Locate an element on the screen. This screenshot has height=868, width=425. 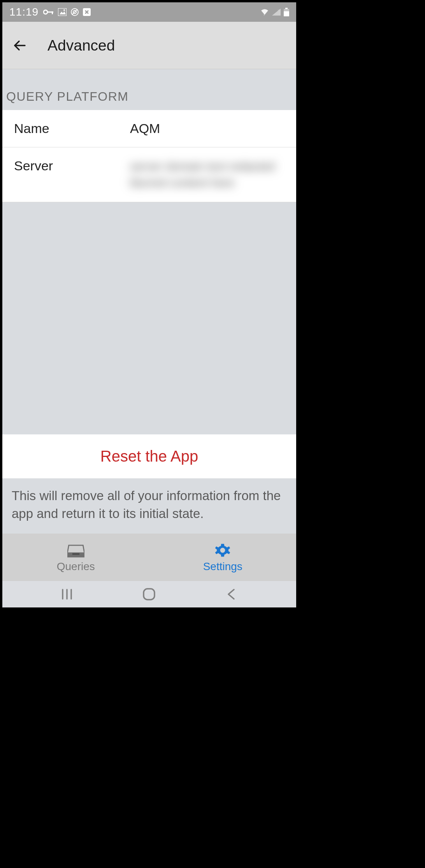
setting-value-redacted: server domain text redacted blurred cont… is located at coordinates (207, 175).